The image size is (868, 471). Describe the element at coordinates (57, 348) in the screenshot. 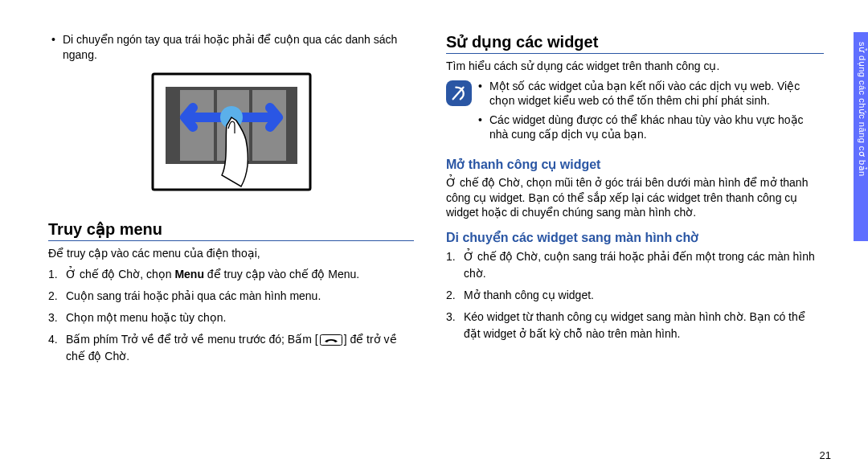

I see `step-num: 4.` at that location.